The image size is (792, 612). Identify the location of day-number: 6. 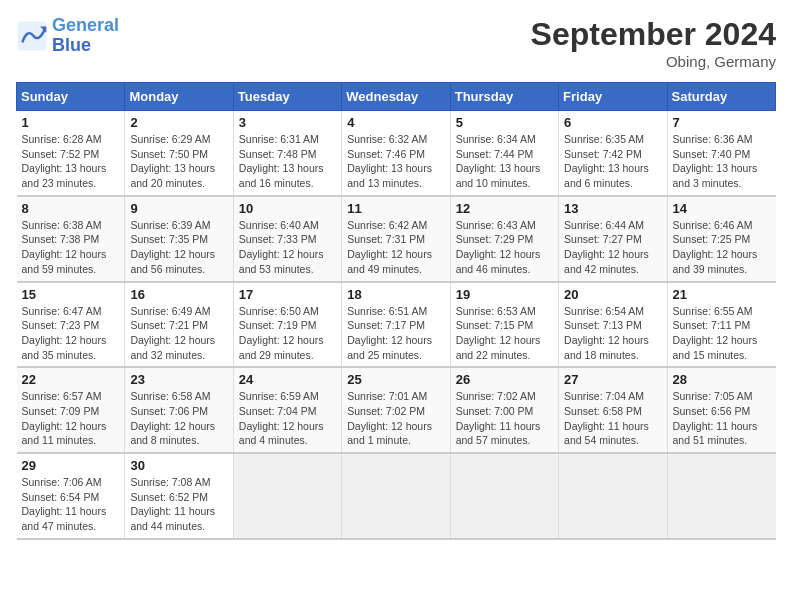
(612, 122).